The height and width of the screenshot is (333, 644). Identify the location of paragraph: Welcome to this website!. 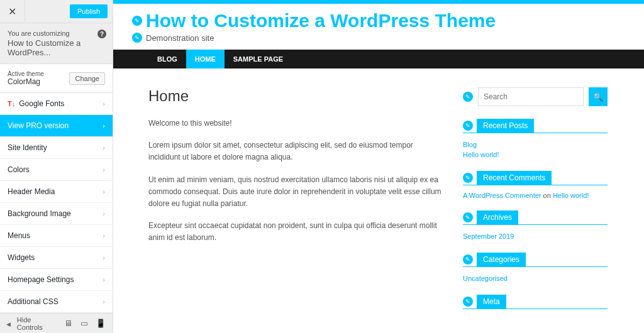
(296, 123).